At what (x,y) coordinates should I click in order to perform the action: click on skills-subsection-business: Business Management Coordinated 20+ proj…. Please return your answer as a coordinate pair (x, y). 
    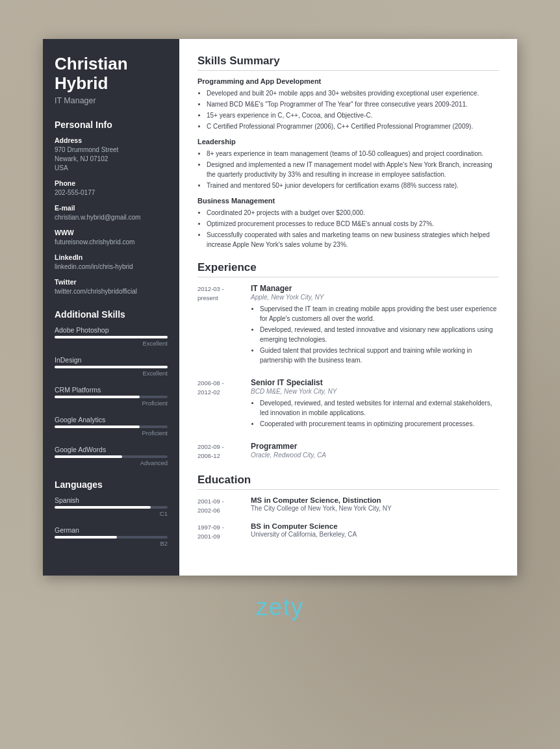
    Looking at the image, I should click on (348, 223).